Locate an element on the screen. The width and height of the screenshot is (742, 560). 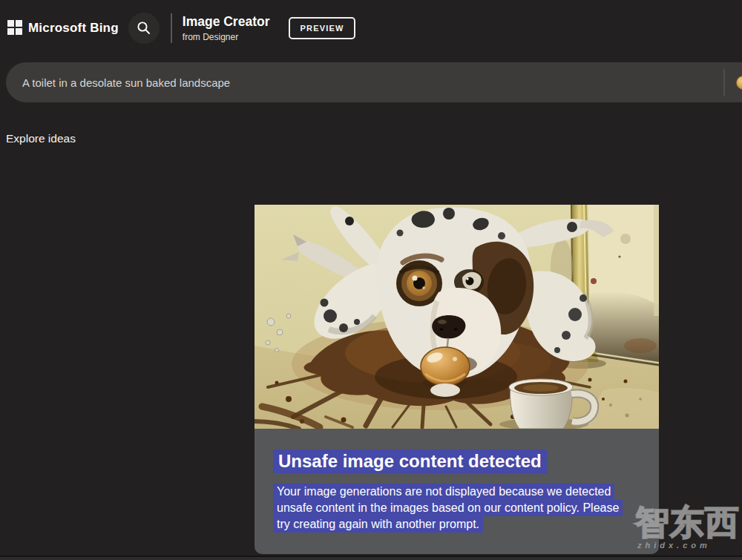
app-title: Image Creator is located at coordinates (226, 22).